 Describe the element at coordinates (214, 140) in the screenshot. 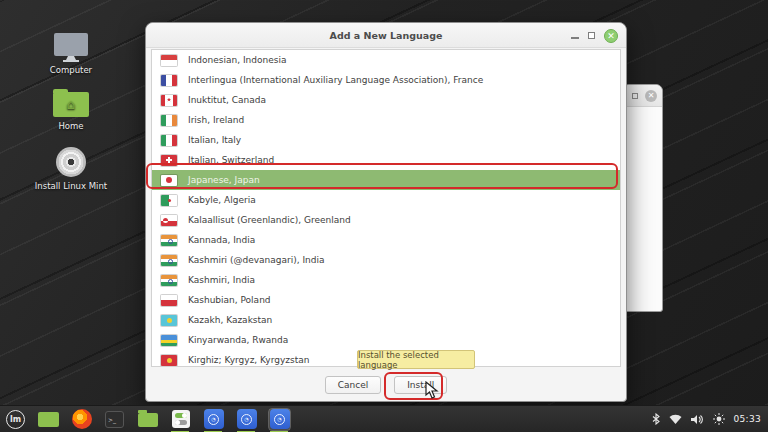

I see `language-label: Italian, Italy` at that location.